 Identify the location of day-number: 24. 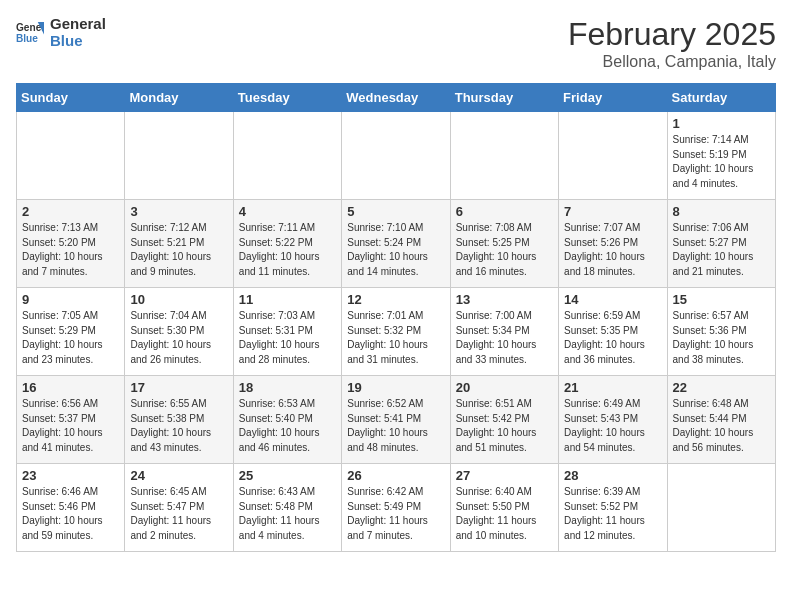
(178, 476).